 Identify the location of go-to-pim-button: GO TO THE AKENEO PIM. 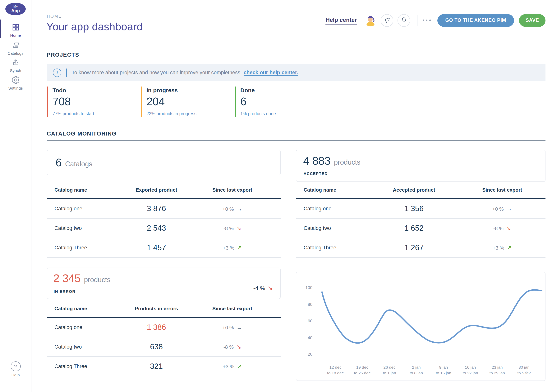
(476, 20).